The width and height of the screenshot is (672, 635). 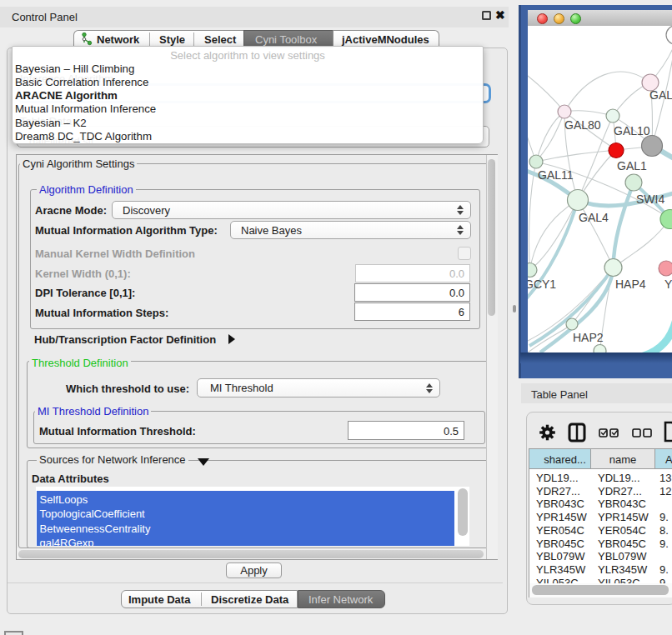 What do you see at coordinates (630, 284) in the screenshot?
I see `svg-text: HAP4` at bounding box center [630, 284].